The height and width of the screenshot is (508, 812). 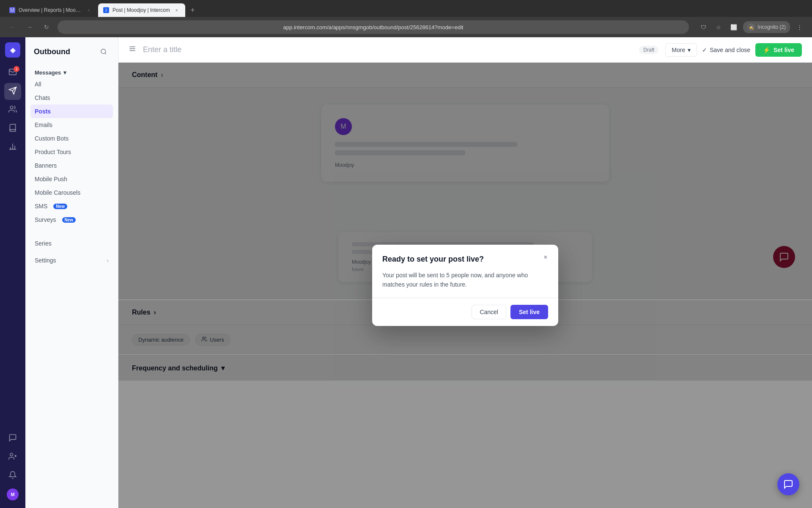 What do you see at coordinates (13, 50) in the screenshot?
I see `app-logo: ◈` at bounding box center [13, 50].